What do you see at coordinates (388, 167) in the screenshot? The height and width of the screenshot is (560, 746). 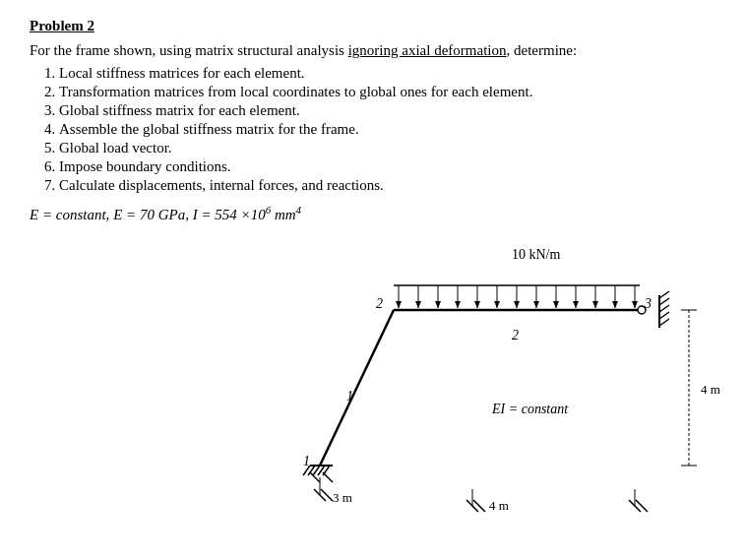 I see `list-item-6: Impose boundary conditions.` at bounding box center [388, 167].